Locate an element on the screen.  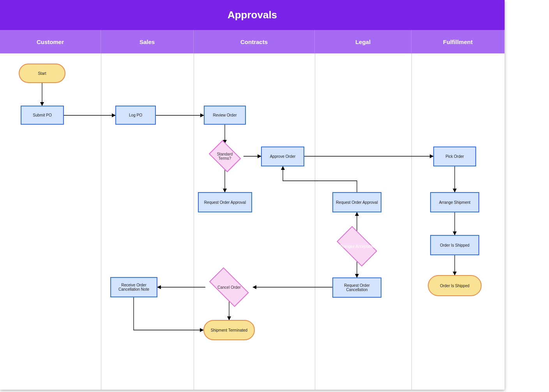
node-pick-order: Pick Order is located at coordinates (455, 157).